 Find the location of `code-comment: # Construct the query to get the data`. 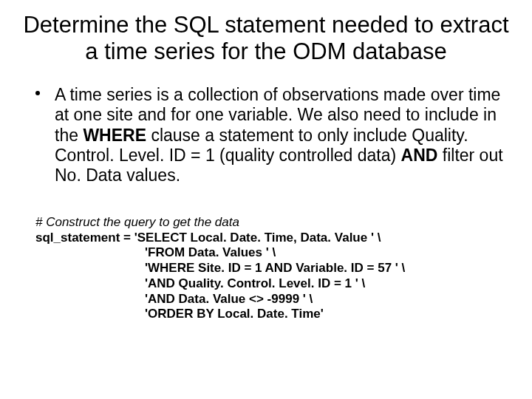

code-comment: # Construct the query to get the data is located at coordinates (273, 223).